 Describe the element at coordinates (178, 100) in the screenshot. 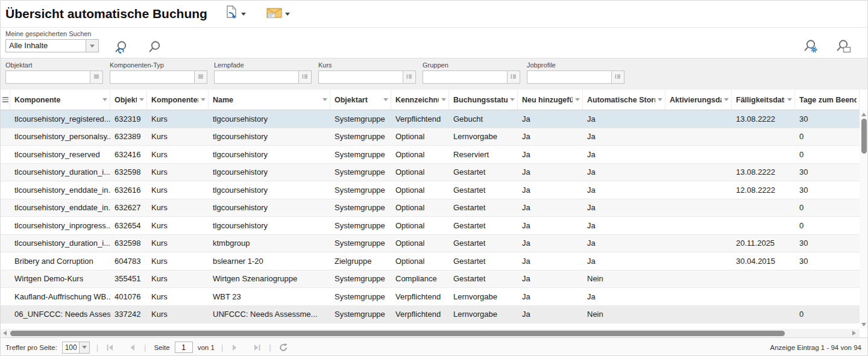

I see `column-header-komponenten-typ: Komponenten-Typ` at that location.